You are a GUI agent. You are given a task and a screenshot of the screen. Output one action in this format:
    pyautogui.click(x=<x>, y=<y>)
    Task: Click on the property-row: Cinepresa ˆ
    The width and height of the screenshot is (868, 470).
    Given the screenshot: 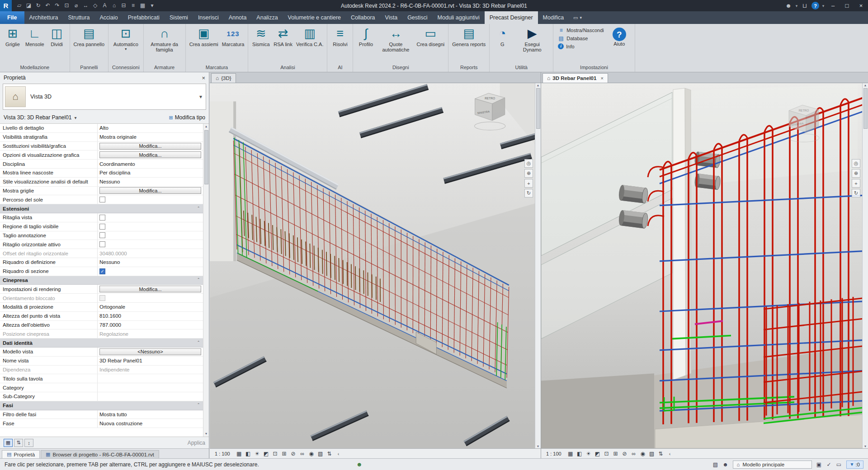 What is the action you would take?
    pyautogui.click(x=101, y=281)
    